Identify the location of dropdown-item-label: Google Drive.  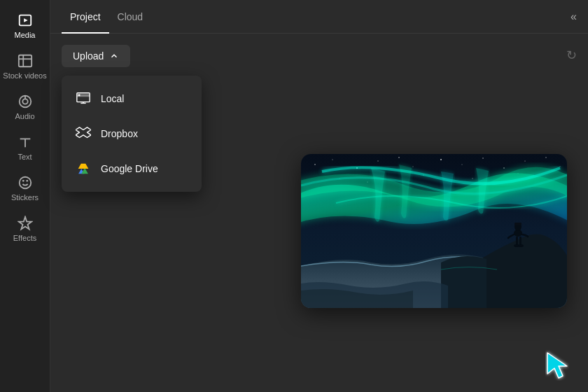
(130, 169).